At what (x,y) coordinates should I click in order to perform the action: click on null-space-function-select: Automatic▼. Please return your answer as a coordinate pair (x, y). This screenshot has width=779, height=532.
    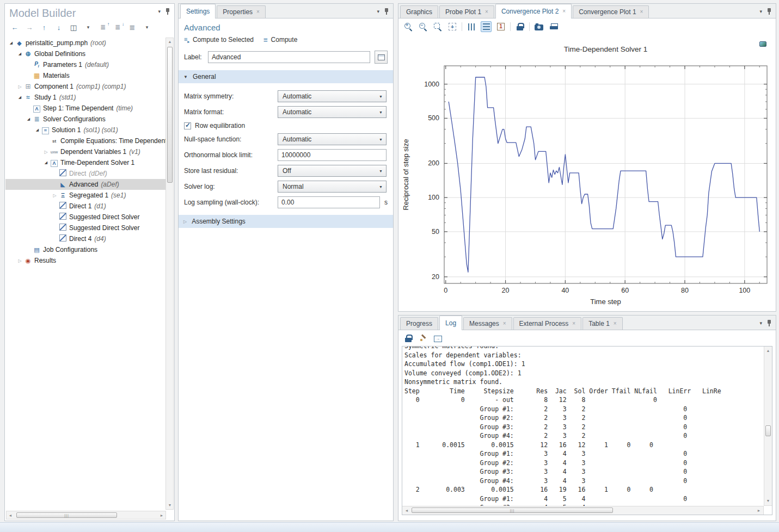
    Looking at the image, I should click on (332, 139).